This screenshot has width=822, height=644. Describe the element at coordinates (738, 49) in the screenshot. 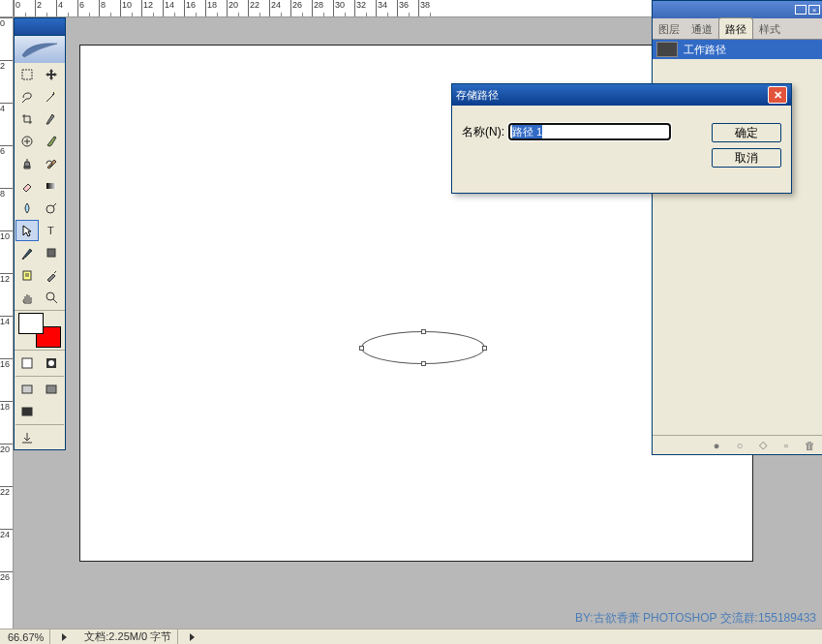

I see `path-item-work: 工作路径` at that location.